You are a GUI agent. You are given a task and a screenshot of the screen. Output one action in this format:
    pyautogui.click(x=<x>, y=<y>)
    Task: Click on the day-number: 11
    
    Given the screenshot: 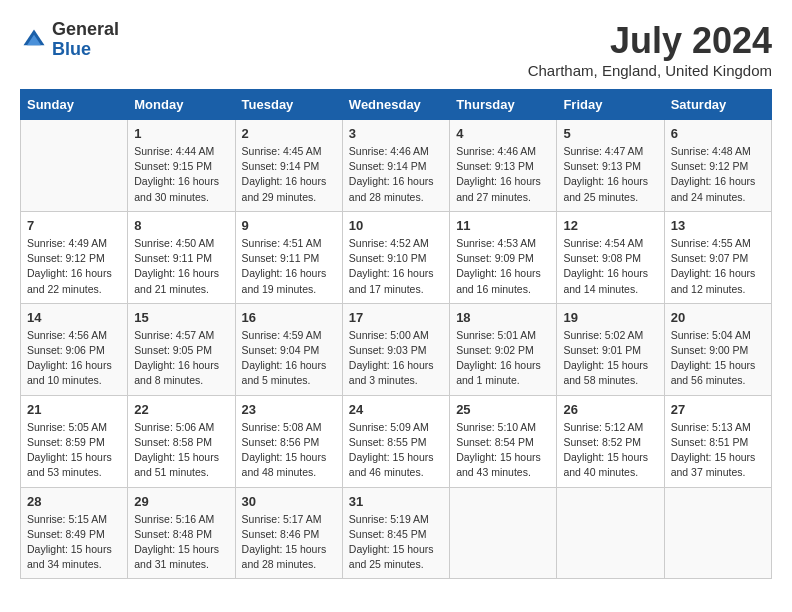 What is the action you would take?
    pyautogui.click(x=503, y=226)
    